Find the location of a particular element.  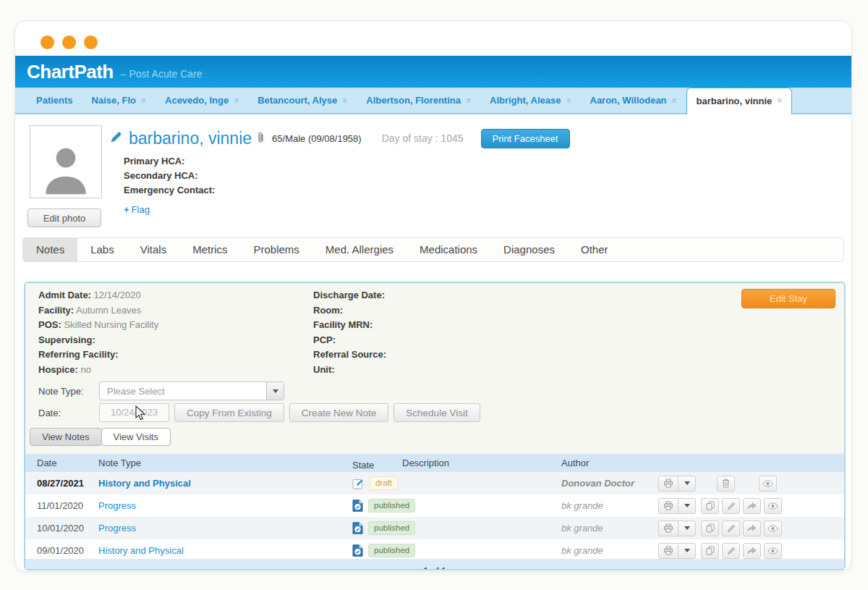

note-date: 11/01/2020 is located at coordinates (66, 505).